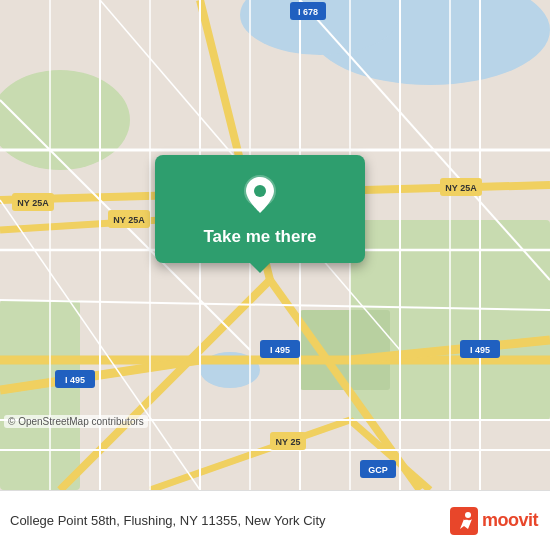 Image resolution: width=550 pixels, height=550 pixels. Describe the element at coordinates (378, 470) in the screenshot. I see `svg-text: GCP` at that location.